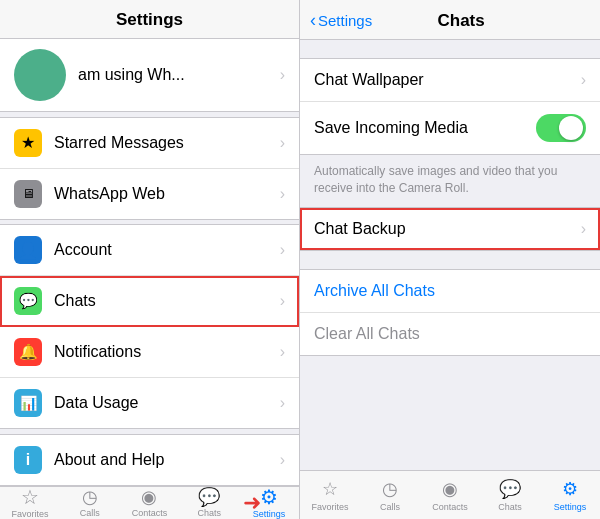 The height and width of the screenshot is (519, 600). I want to click on tab-chats: 💬 Chats ➜, so click(209, 503).